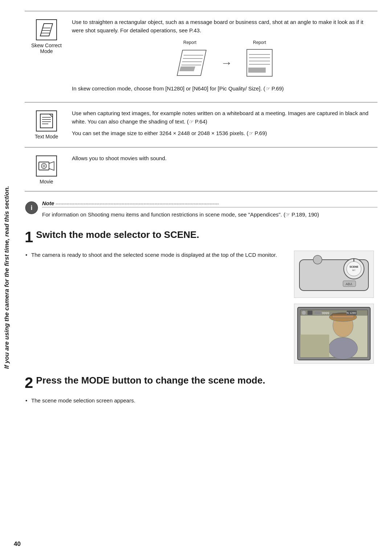  What do you see at coordinates (155, 255) in the screenshot?
I see `section1-bullet: The camera is ready to shoot and the sel…` at bounding box center [155, 255].